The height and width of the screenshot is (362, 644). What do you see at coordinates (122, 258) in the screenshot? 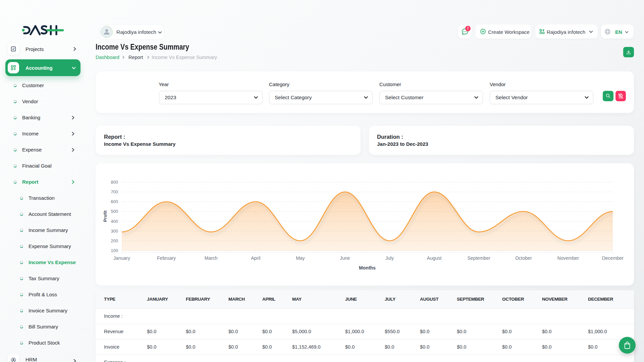
I see `svg-text: January` at bounding box center [122, 258].